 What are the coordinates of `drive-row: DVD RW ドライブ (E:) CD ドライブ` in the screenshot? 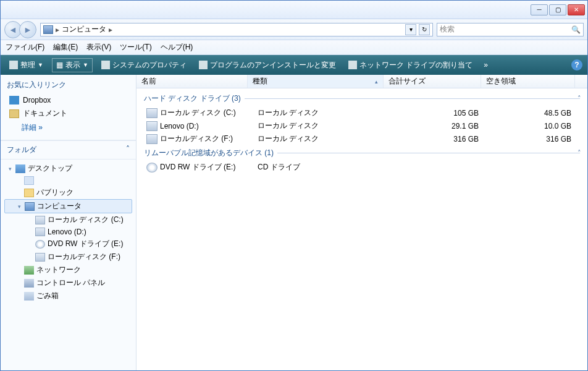 It's located at (362, 167).